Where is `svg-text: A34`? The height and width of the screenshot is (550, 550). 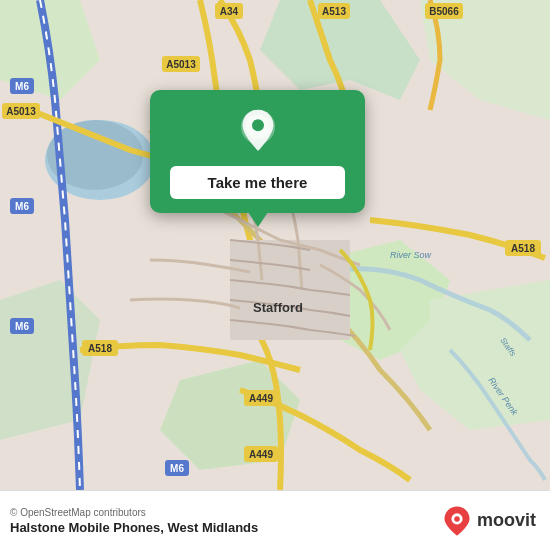 svg-text: A34 is located at coordinates (230, 12).